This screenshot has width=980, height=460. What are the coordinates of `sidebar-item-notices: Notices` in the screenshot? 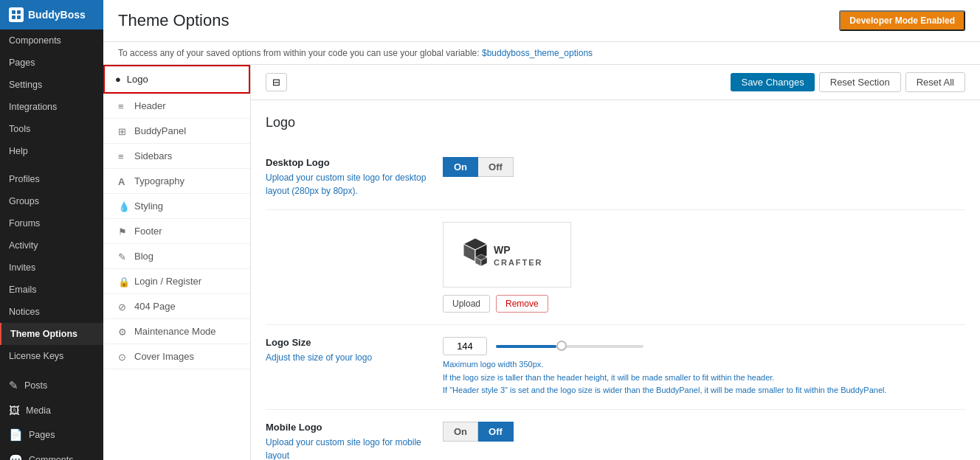 It's located at (52, 312).